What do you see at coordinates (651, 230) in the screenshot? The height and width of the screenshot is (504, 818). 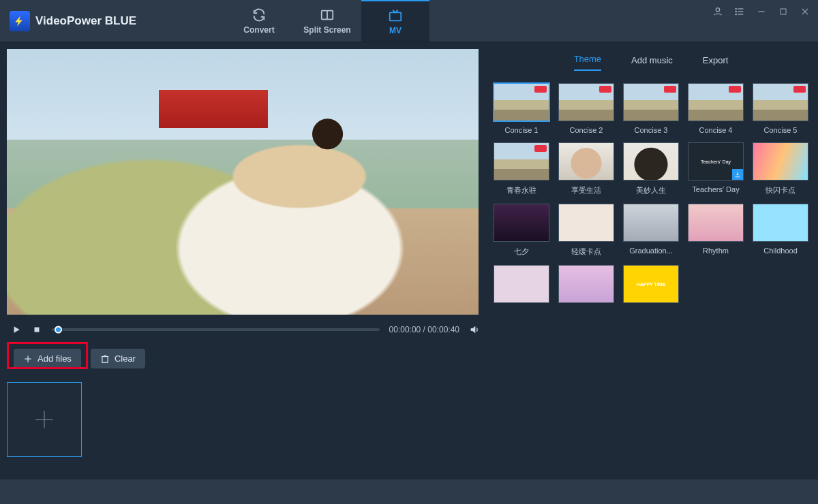 I see `theme-item: Graduation...` at bounding box center [651, 230].